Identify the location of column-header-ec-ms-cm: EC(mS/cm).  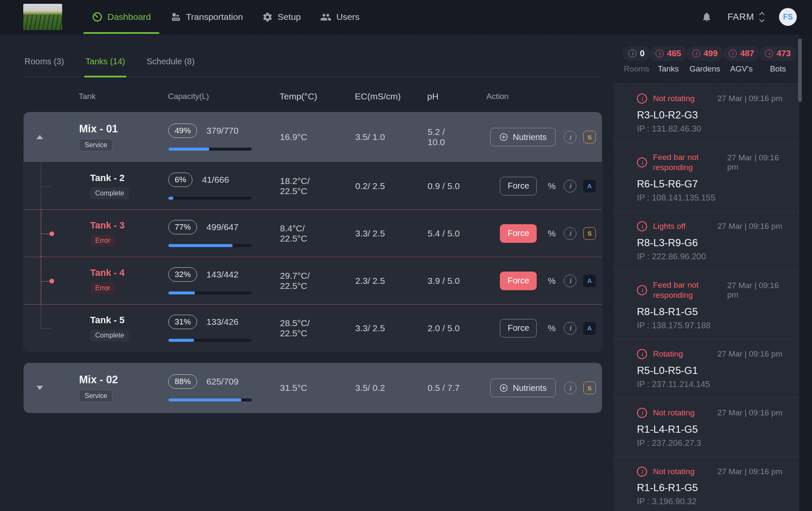
(368, 96).